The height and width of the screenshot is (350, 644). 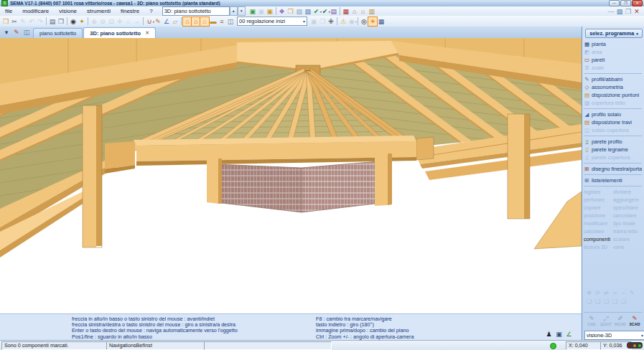 What do you see at coordinates (614, 95) in the screenshot?
I see `sidebar-item-disposizione-puntoni: ▤disposizione puntoni` at bounding box center [614, 95].